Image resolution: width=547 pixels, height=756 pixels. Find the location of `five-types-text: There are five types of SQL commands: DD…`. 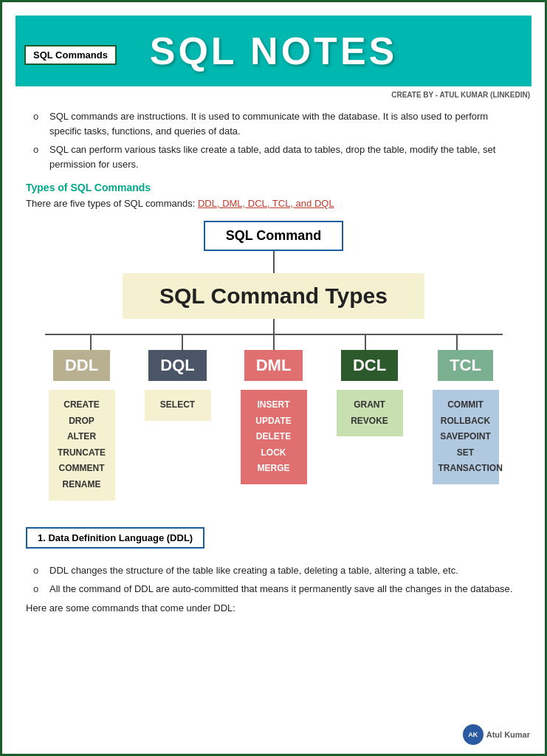

five-types-text: There are five types of SQL commands: DD… is located at coordinates (273, 204).